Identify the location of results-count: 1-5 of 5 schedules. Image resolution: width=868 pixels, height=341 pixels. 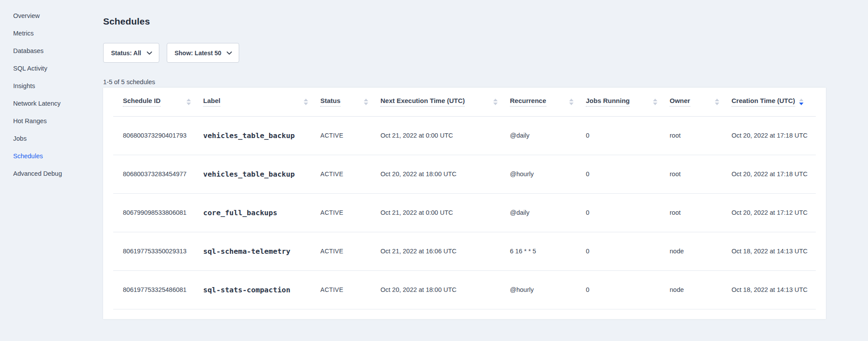
(485, 82).